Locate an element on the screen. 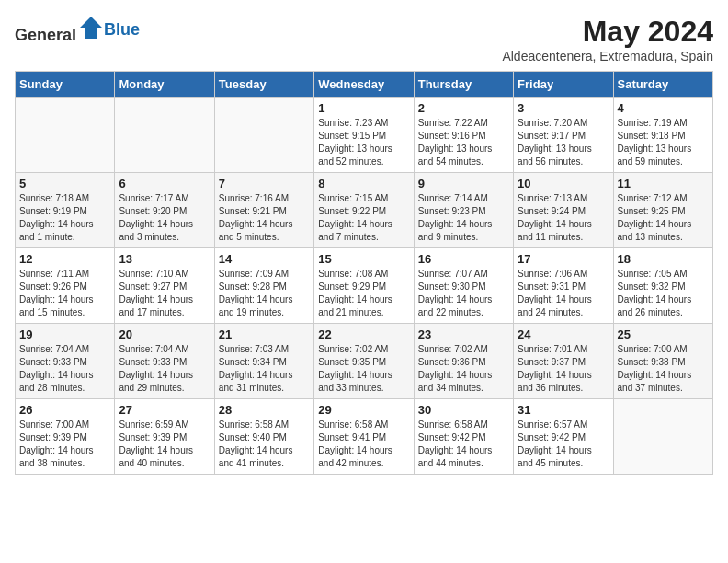 The width and height of the screenshot is (728, 563). calendar-cell: 6Sunrise: 7:17 AM Sunset: 9:20 PM Daylig… is located at coordinates (165, 211).